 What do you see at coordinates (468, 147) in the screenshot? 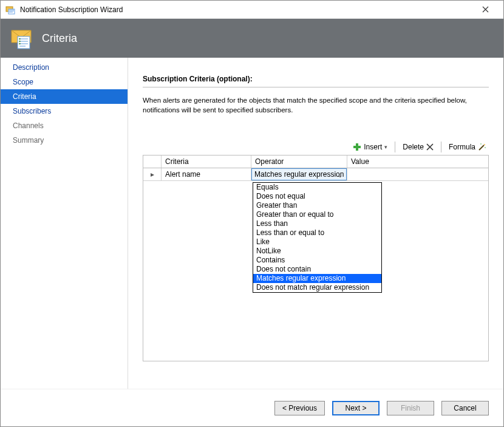
I see `formula-button: Formula` at bounding box center [468, 147].